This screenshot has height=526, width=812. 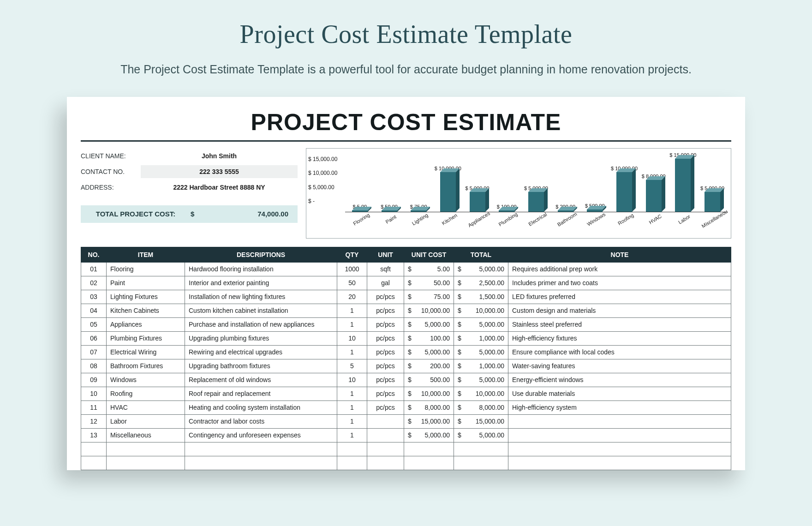 What do you see at coordinates (326, 179) in the screenshot?
I see `chart-y-axis: $ 15,000.00$ 10,000.00$ 5,000.00$ -` at bounding box center [326, 179].